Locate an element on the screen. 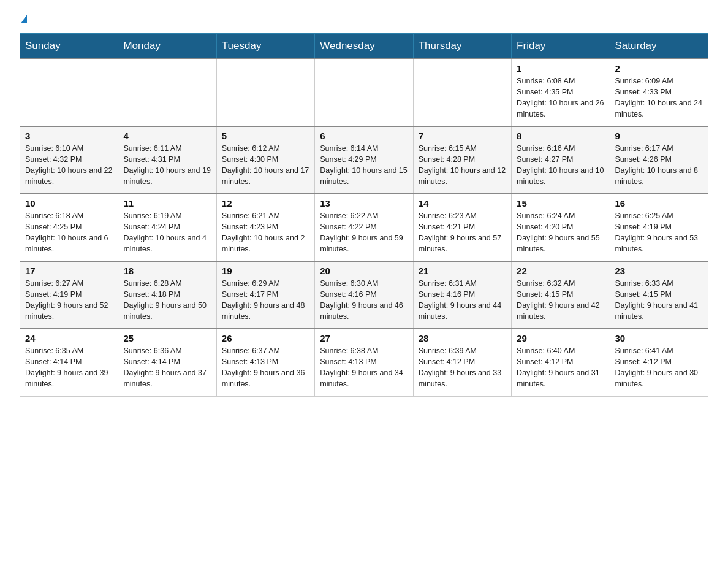 This screenshot has width=728, height=563. calendar-week-row: 1Sunrise: 6:08 AM Sunset: 4:35 PM Daylig… is located at coordinates (364, 93).